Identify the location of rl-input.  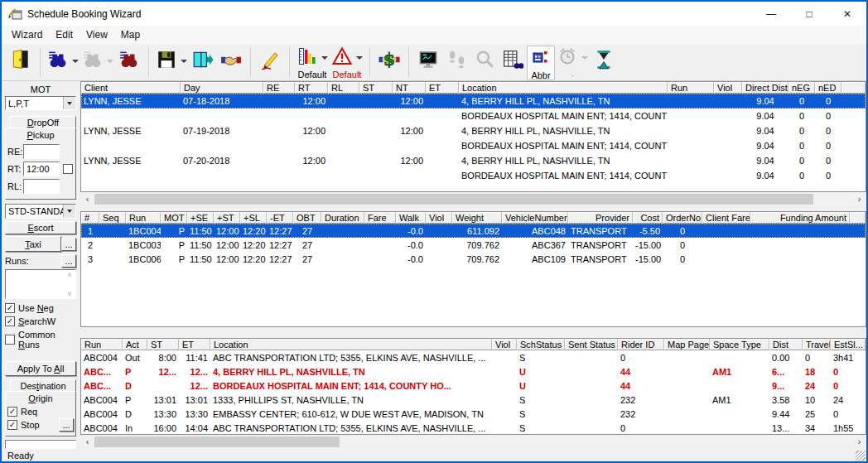
(41, 186).